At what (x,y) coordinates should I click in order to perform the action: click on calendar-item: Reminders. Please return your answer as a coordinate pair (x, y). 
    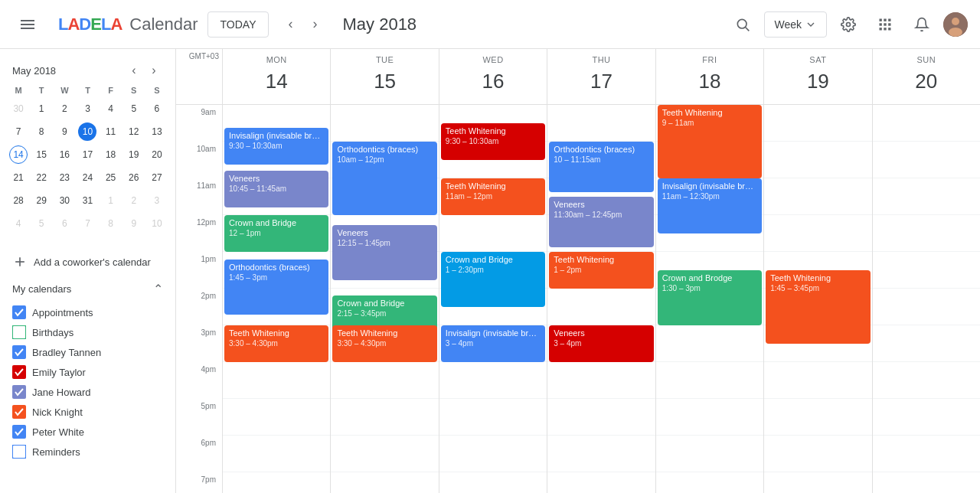
    Looking at the image, I should click on (87, 452).